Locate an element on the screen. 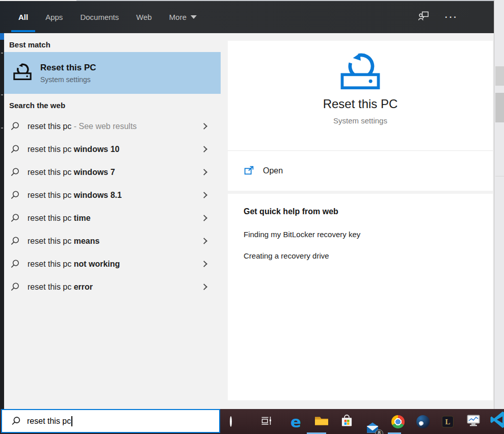 Image resolution: width=504 pixels, height=434 pixels. task-view-icon is located at coordinates (266, 421).